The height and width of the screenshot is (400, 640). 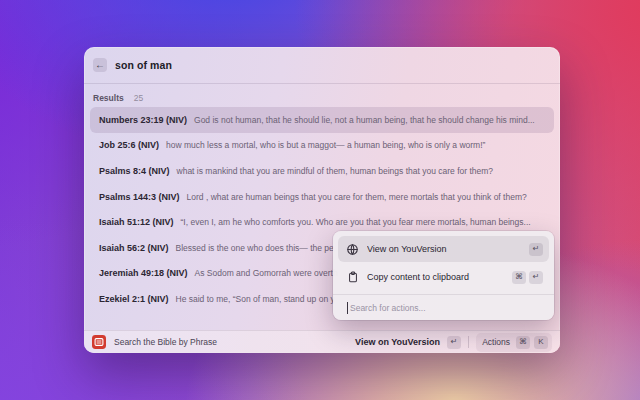 I want to click on bible-app-icon, so click(x=99, y=342).